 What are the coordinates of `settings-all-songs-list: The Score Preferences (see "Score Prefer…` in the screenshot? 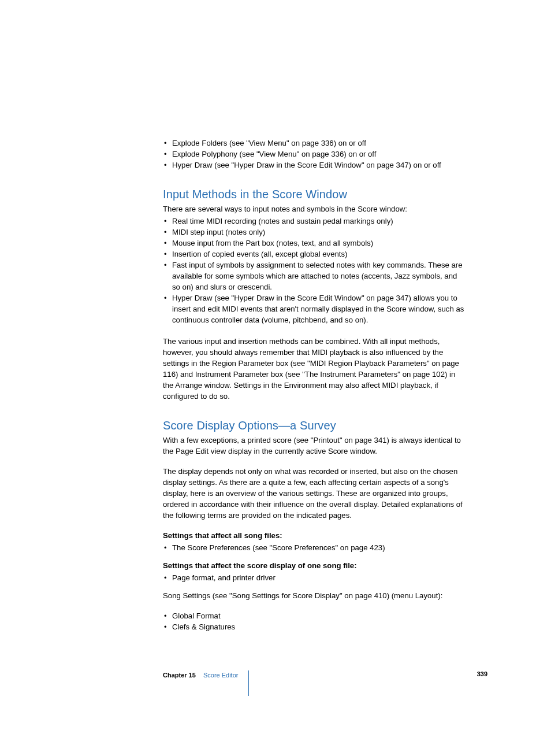 It's located at (314, 548).